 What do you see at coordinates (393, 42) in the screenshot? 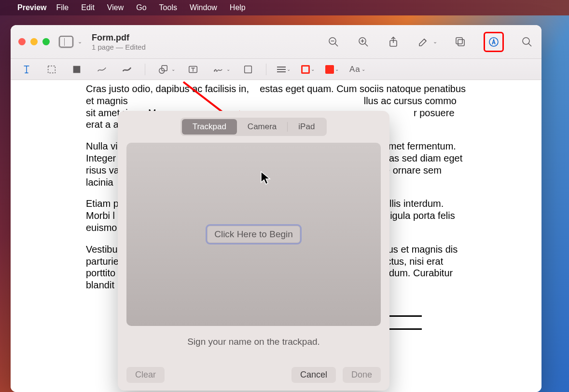
I see `share-button` at bounding box center [393, 42].